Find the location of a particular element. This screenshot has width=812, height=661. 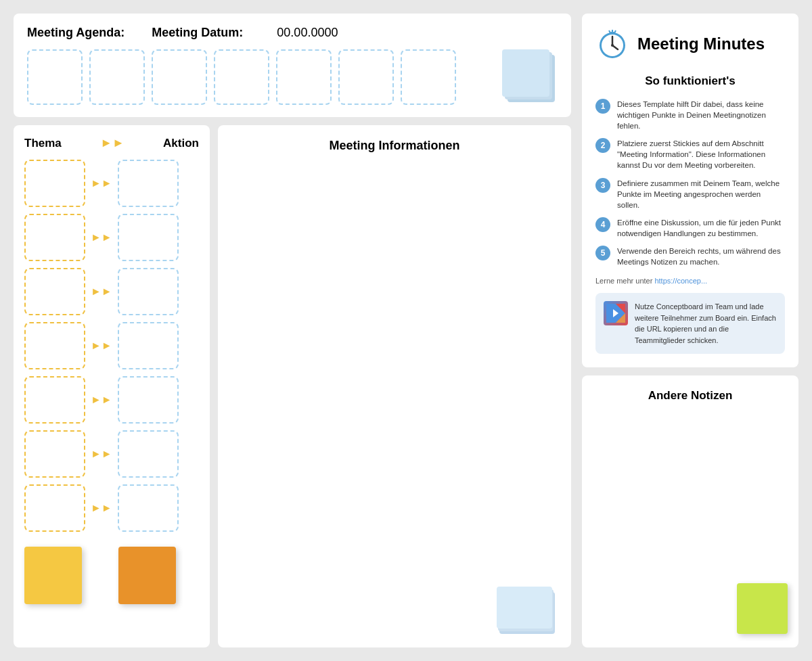

step-4: 4 Eröffne eine Diskussion, um die für je… is located at coordinates (690, 228).